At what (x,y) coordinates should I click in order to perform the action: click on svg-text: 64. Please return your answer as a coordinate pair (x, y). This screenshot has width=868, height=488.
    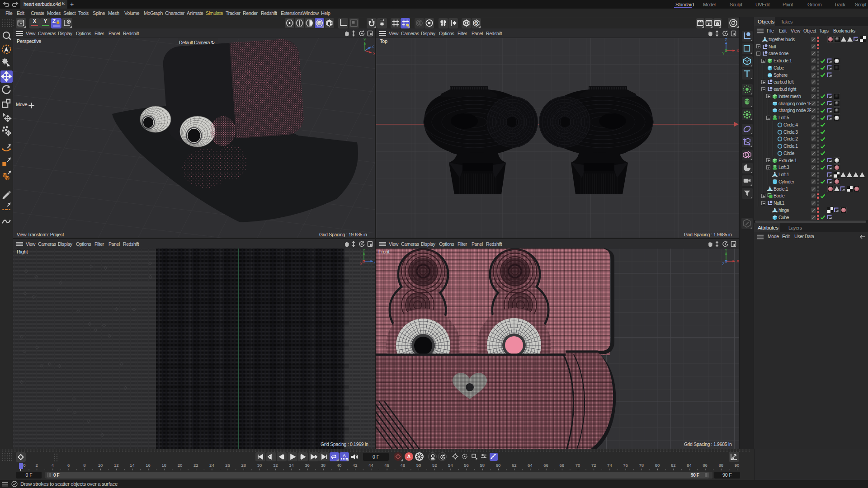
    Looking at the image, I should click on (530, 465).